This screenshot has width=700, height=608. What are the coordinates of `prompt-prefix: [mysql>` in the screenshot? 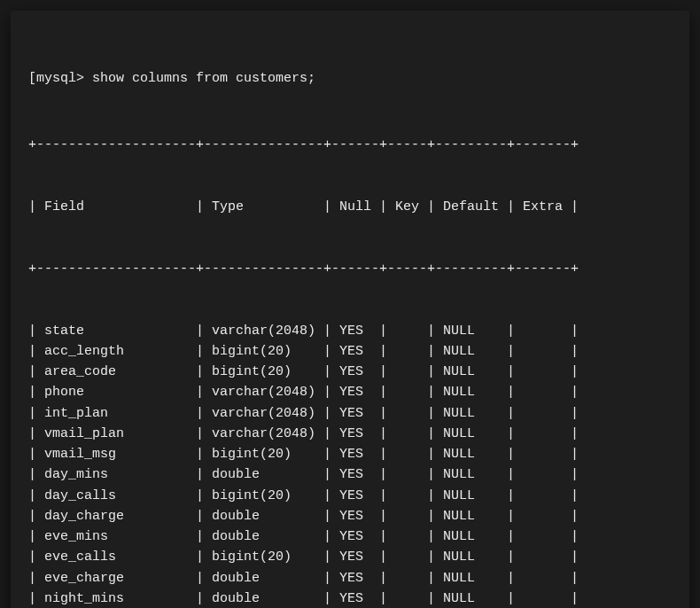 It's located at (57, 78).